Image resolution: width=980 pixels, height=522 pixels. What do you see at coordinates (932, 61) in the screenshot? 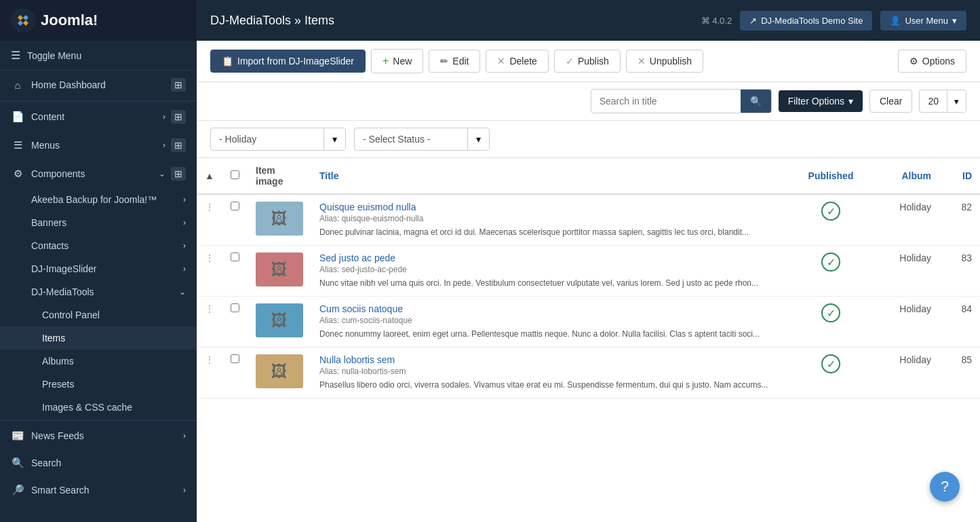
I see `options-button: ⚙ Options` at bounding box center [932, 61].